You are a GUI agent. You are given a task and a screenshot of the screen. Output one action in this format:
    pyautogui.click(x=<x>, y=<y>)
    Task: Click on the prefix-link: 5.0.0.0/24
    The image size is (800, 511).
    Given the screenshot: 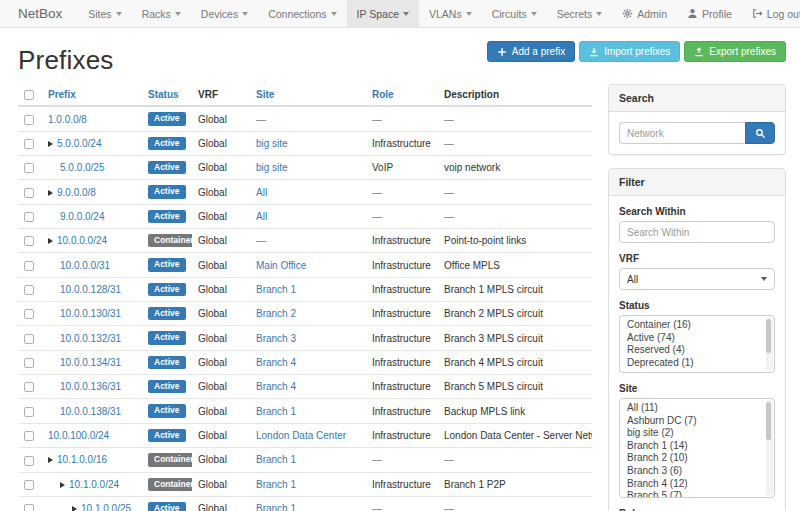 What is the action you would take?
    pyautogui.click(x=79, y=144)
    